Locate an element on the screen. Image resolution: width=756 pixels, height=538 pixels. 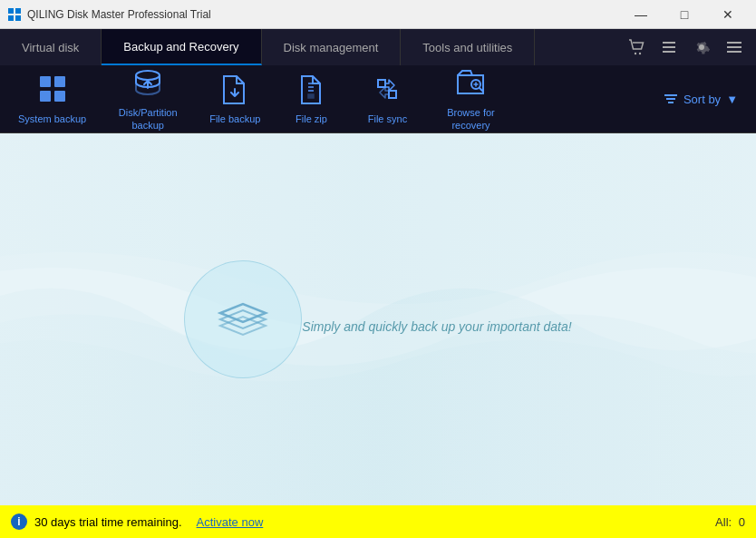
file-sync-button: File sync is located at coordinates (387, 99).